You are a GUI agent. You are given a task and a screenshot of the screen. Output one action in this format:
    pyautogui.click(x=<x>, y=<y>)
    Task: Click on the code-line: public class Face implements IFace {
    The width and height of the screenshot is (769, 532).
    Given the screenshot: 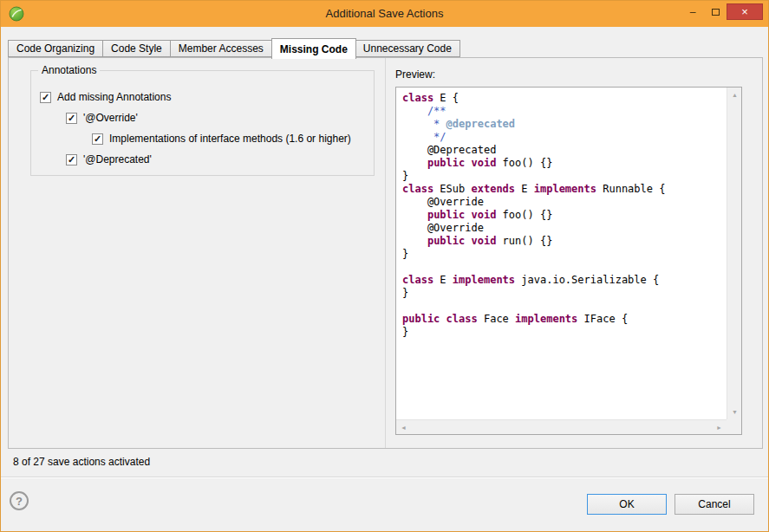 What is the action you would take?
    pyautogui.click(x=562, y=319)
    